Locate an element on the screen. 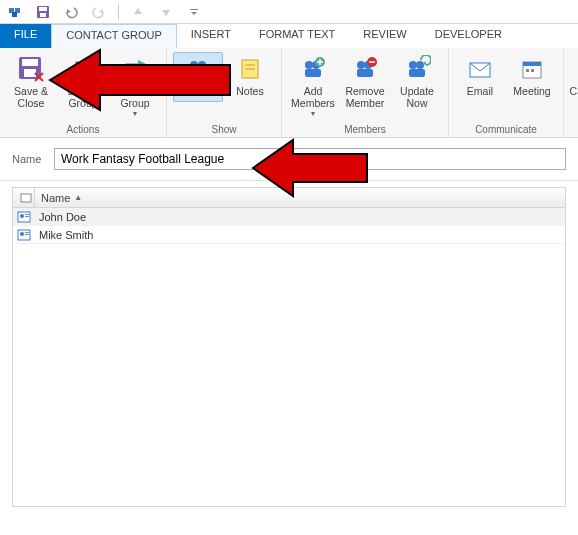  member-name: John Doe is located at coordinates (300, 217).